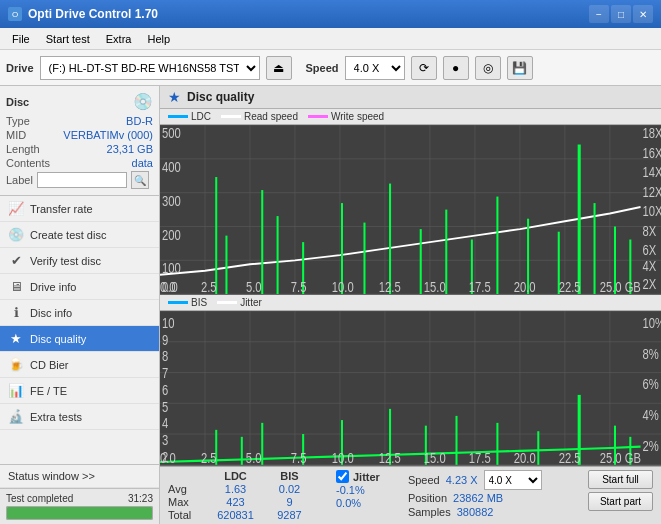 This screenshot has width=661, height=524. Describe the element at coordinates (271, 116) in the screenshot. I see `read-speed-label: Read speed` at that location.